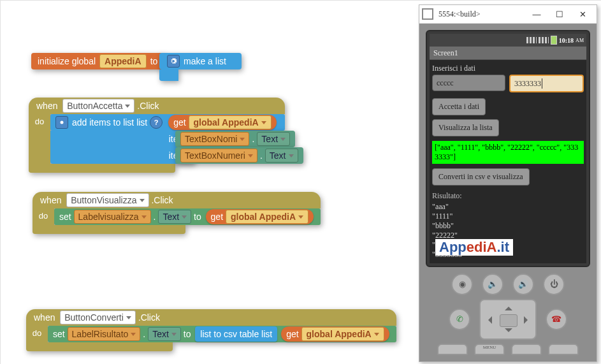  I want to click on app-titlebar: Screen1, so click(508, 54).